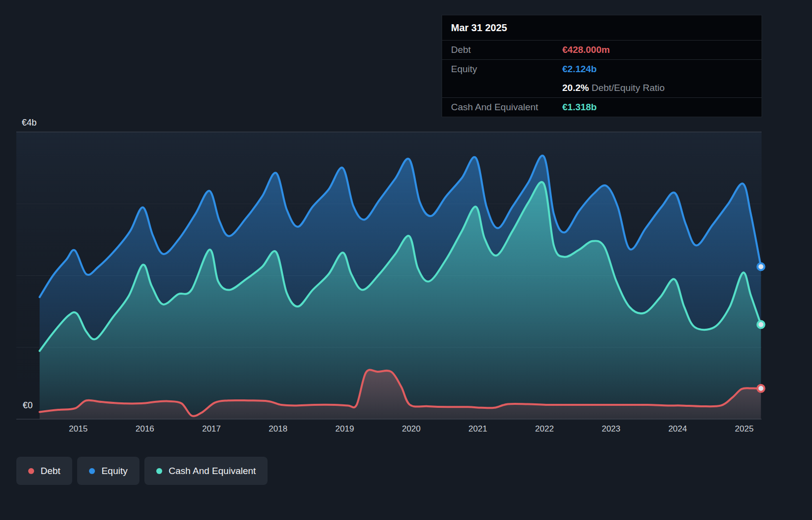 The image size is (812, 520). I want to click on legend-item-debt: Debt, so click(45, 471).